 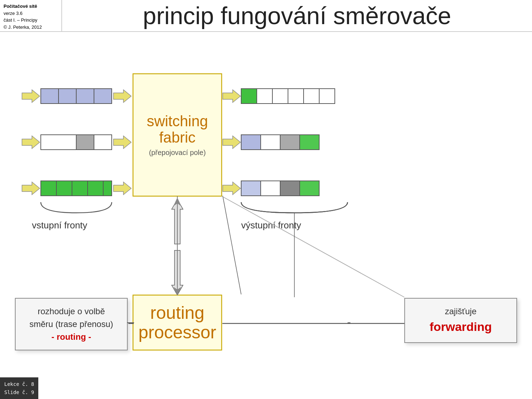 I want to click on forwarding-note: zajišťuje forwarding, so click(x=461, y=321).